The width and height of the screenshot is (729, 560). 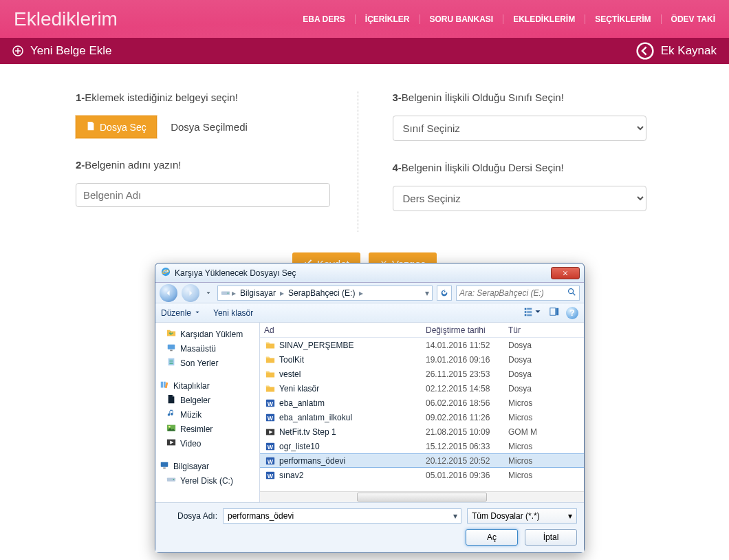 What do you see at coordinates (388, 19) in the screenshot?
I see `nav-icerikler: İÇERİKLER` at bounding box center [388, 19].